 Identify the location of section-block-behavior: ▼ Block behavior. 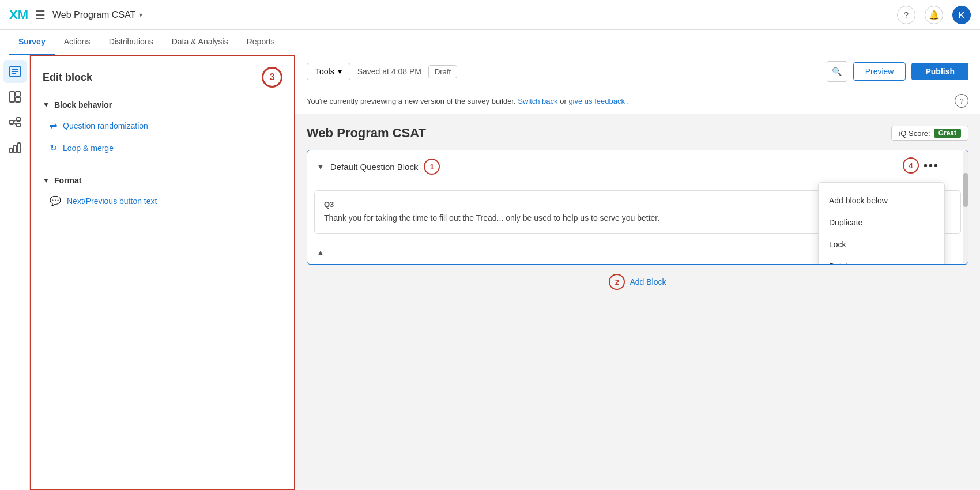
(163, 104).